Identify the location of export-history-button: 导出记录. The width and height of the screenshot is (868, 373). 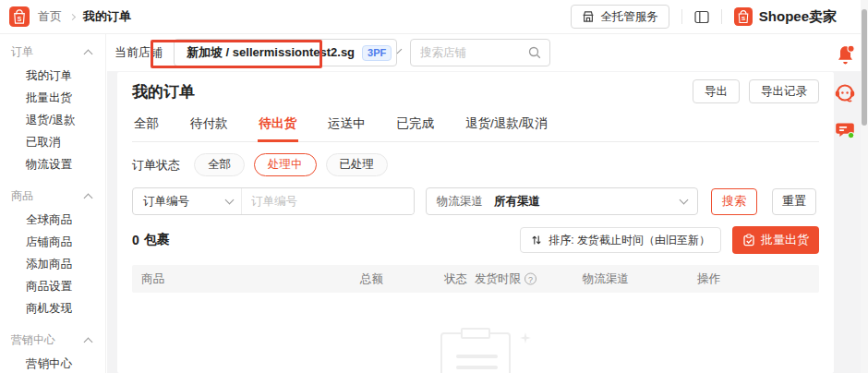
(784, 91).